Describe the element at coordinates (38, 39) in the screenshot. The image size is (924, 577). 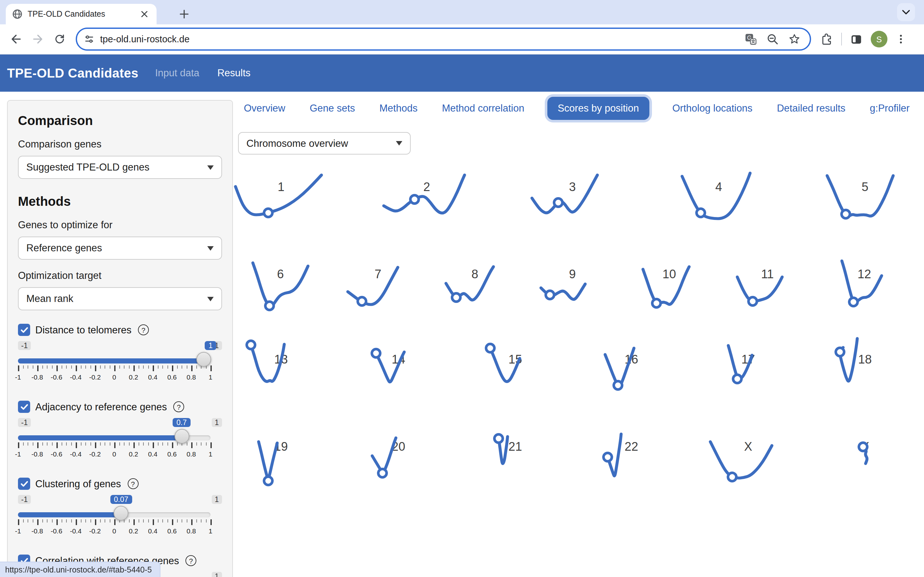
I see `forward-button` at that location.